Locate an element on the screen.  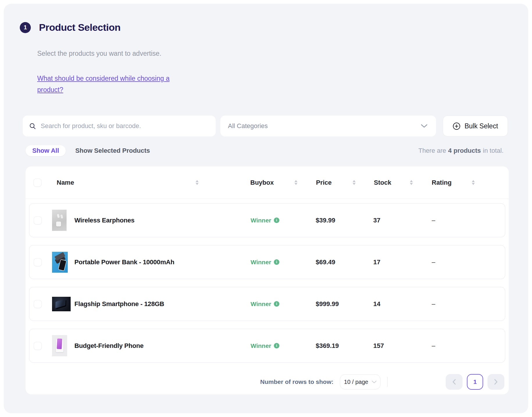
product-name: Budget-Friendly Phone is located at coordinates (163, 346).